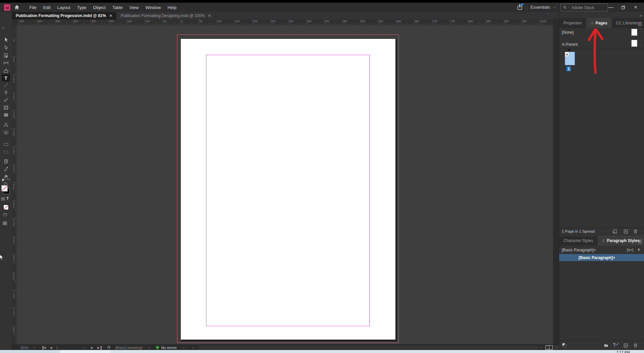  I want to click on formatting-affects-text-icon: T, so click(7, 199).